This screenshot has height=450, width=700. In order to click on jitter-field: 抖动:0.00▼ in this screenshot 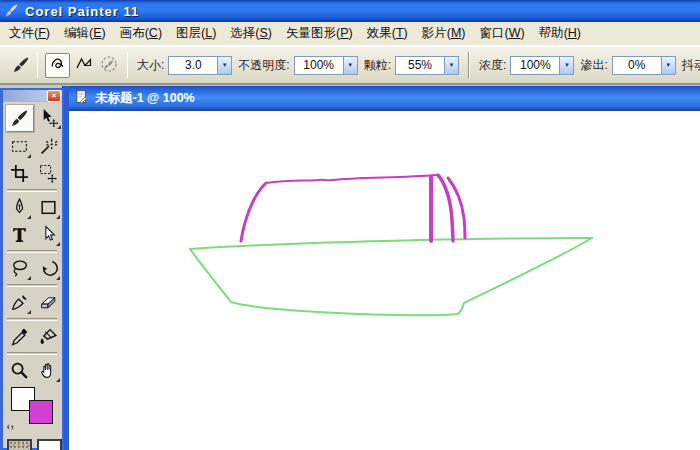, I will do `click(691, 66)`.